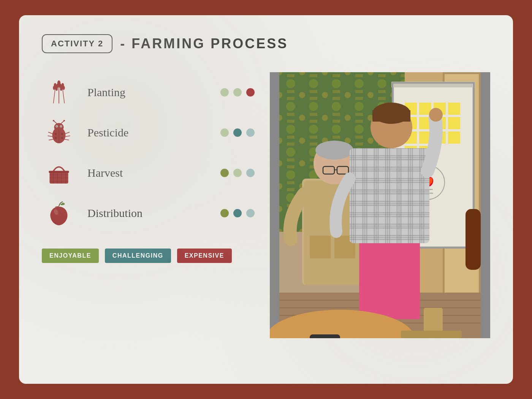  What do you see at coordinates (59, 213) in the screenshot?
I see `icon-container-distribution` at bounding box center [59, 213].